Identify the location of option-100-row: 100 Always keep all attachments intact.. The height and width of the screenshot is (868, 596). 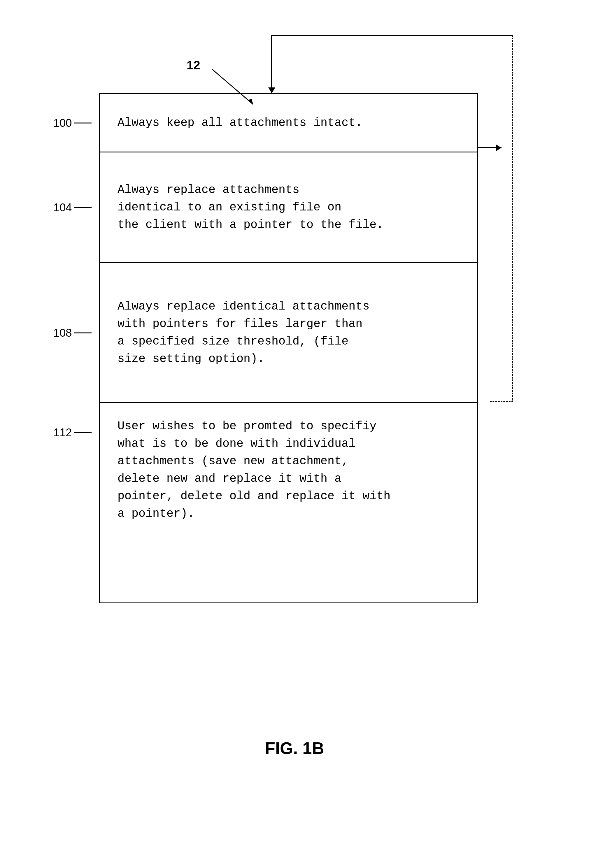
(288, 123).